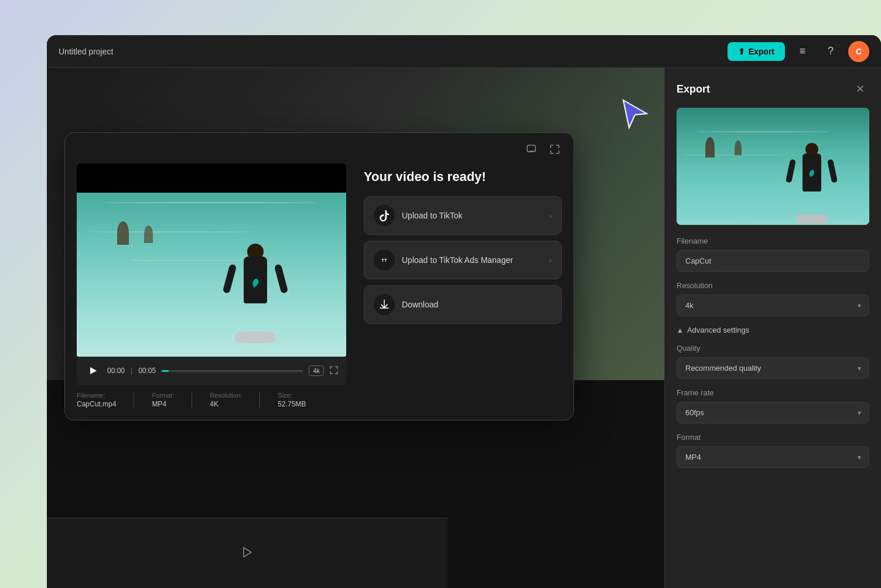 The height and width of the screenshot is (588, 881). What do you see at coordinates (319, 148) in the screenshot?
I see `dialog-header` at bounding box center [319, 148].